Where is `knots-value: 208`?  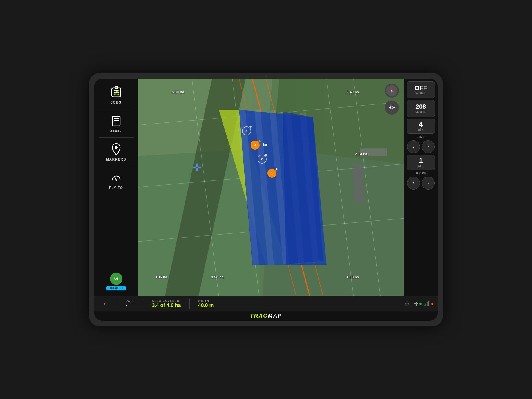
knots-value: 208 is located at coordinates (421, 107).